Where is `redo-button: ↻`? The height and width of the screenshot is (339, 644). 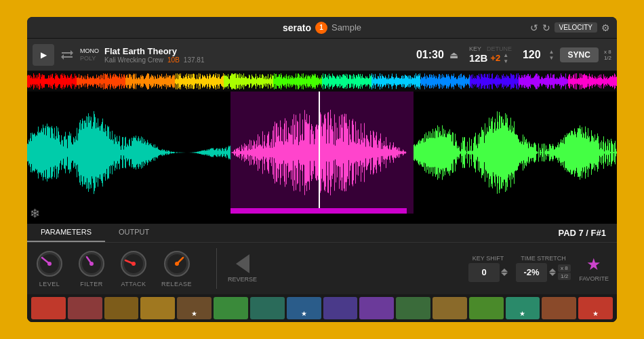
redo-button: ↻ is located at coordinates (546, 28).